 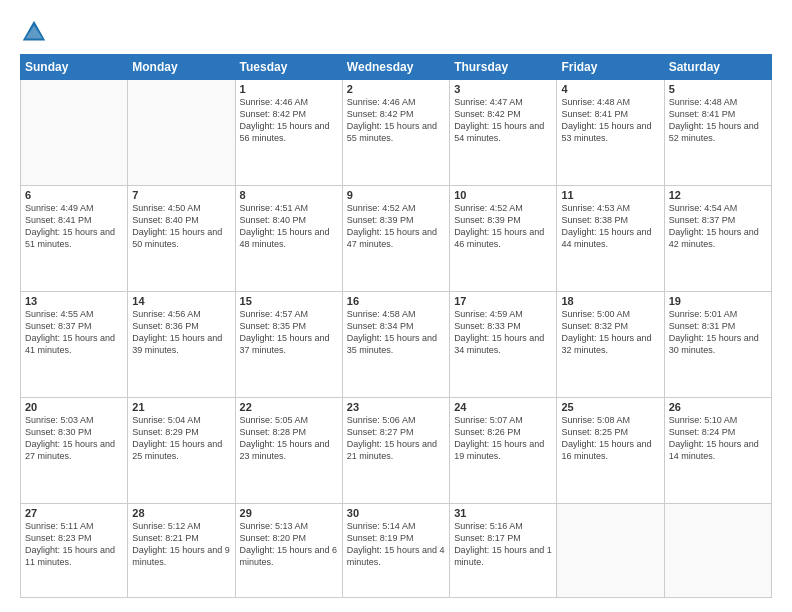 What do you see at coordinates (610, 133) in the screenshot?
I see `calendar-cell: 4Sunrise: 4:48 AM Sunset: 8:41 PM Daylig…` at bounding box center [610, 133].